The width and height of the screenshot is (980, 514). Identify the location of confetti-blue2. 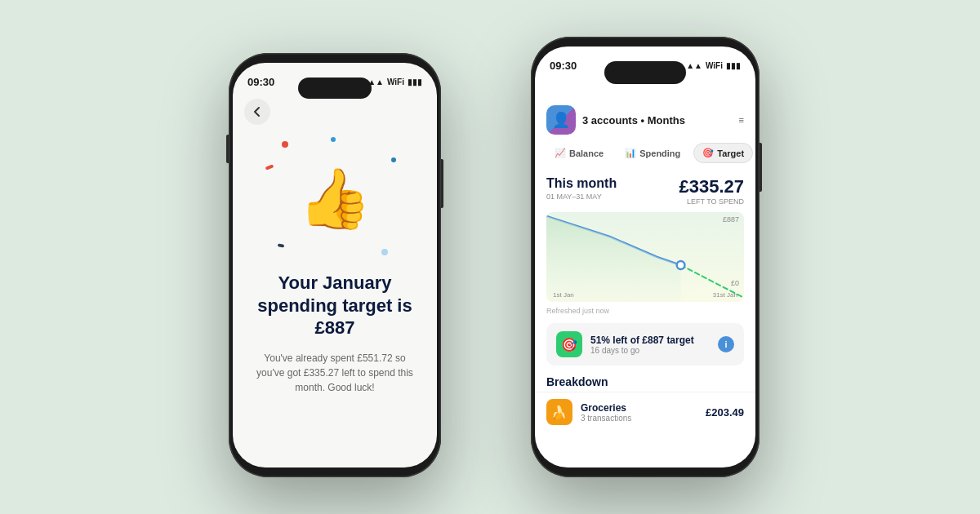
(394, 160).